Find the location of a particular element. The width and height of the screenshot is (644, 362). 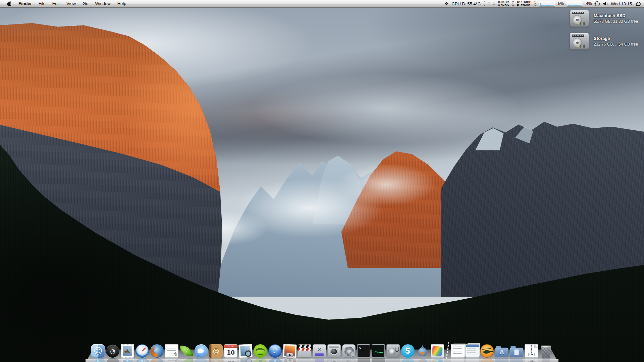

volume-icon is located at coordinates (605, 4).